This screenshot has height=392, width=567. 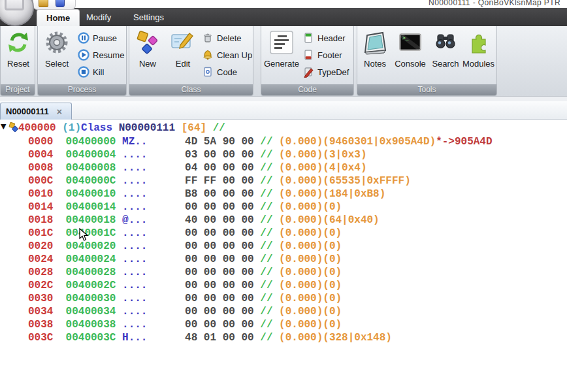 What do you see at coordinates (375, 56) in the screenshot?
I see `notes-button: Notes` at bounding box center [375, 56].